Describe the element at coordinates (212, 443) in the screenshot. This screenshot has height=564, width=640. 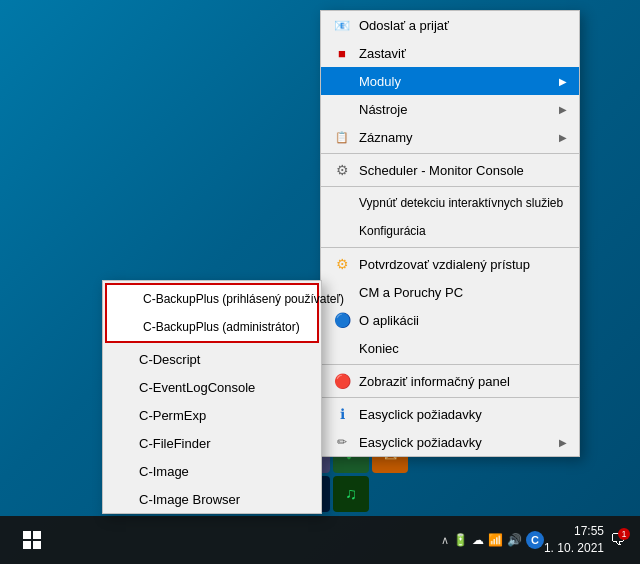
I see `submenu-item-filefinder: C-FileFinder` at that location.